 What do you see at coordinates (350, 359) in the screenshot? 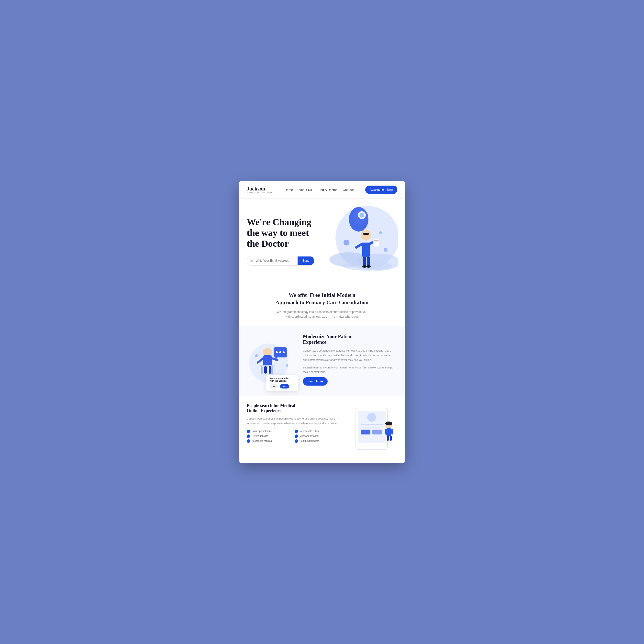
I see `modernize-content: Modernize Your PatientExperience Convert…` at bounding box center [350, 359].